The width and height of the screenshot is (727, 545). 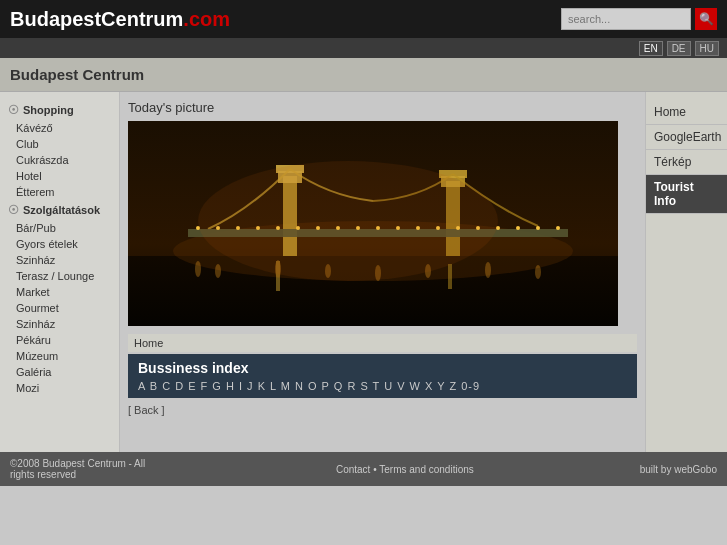 I want to click on right-nav-googleearth: GoogleEarth, so click(x=686, y=138).